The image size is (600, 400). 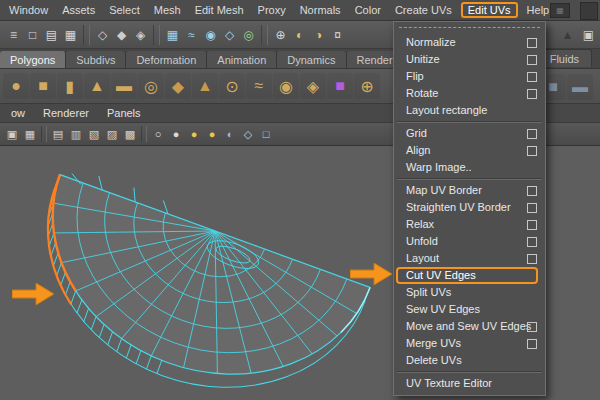 I want to click on menu-item-layout-rectangle: Layout rectangle, so click(x=470, y=110).